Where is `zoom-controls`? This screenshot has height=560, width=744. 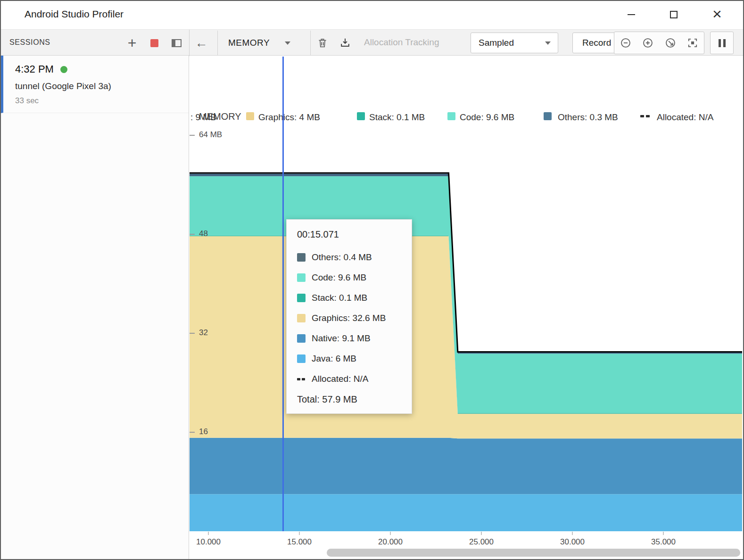 zoom-controls is located at coordinates (659, 43).